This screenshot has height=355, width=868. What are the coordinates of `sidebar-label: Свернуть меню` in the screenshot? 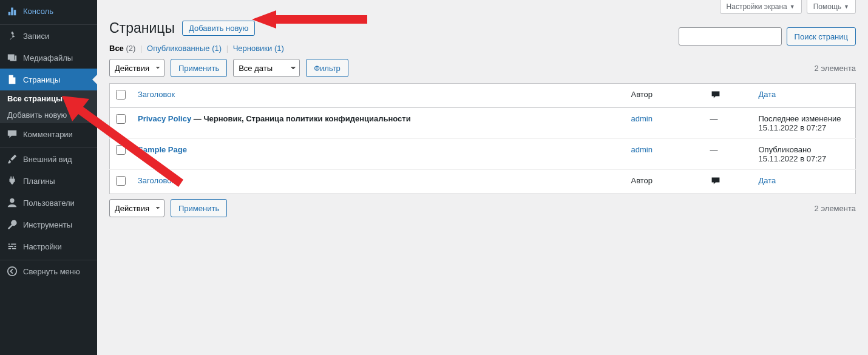 It's located at (52, 272).